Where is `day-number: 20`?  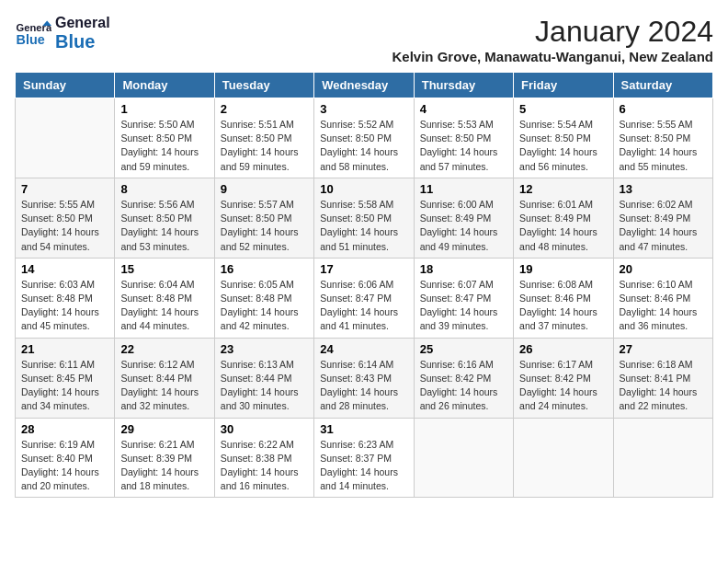 day-number: 20 is located at coordinates (664, 269).